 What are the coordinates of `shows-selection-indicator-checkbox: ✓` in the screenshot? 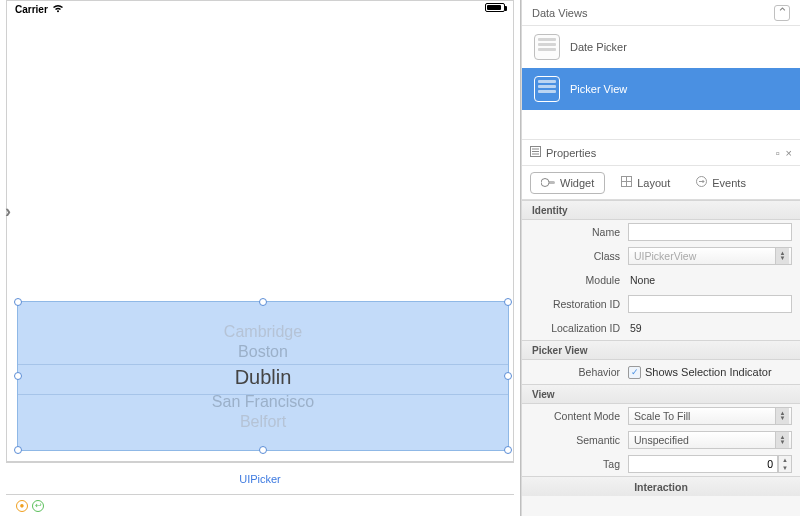 It's located at (634, 372).